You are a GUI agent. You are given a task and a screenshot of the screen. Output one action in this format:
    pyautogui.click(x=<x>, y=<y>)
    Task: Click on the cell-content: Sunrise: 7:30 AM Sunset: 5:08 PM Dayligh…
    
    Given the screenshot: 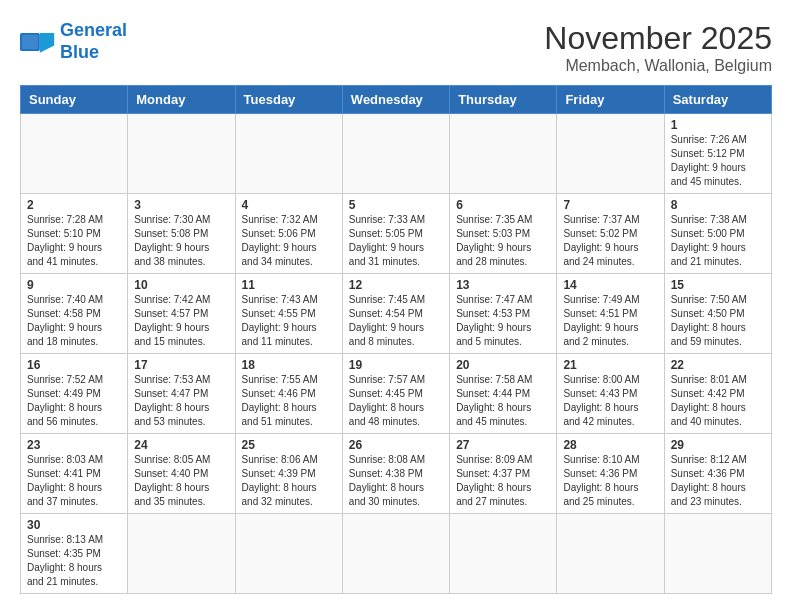 What is the action you would take?
    pyautogui.click(x=181, y=241)
    